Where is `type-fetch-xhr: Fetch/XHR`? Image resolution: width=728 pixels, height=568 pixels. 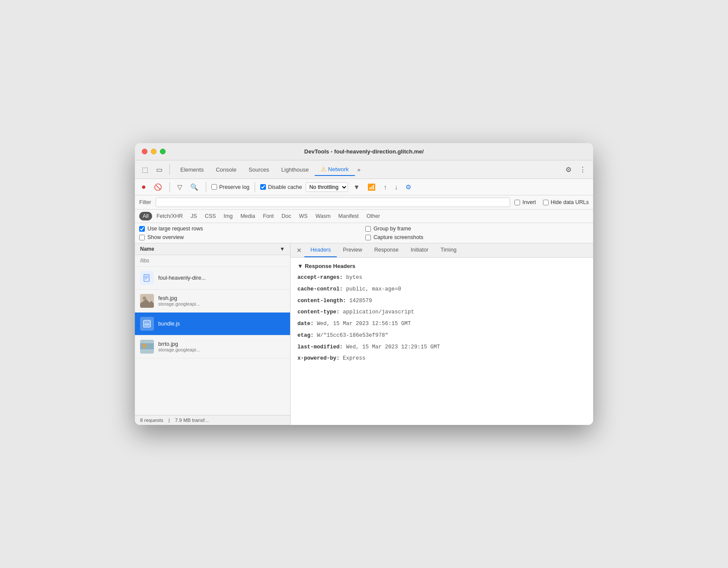 type-fetch-xhr: Fetch/XHR is located at coordinates (169, 216).